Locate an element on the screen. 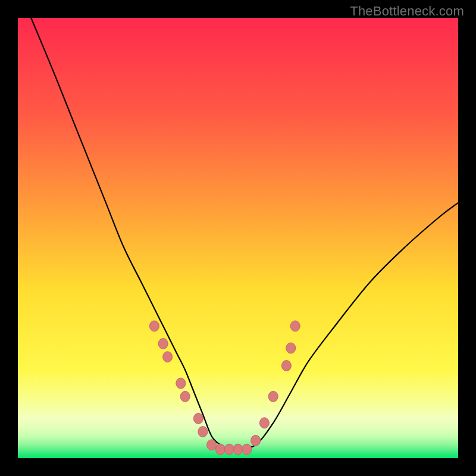 The width and height of the screenshot is (476, 476). watermark-text: TheBottleneck.com is located at coordinates (407, 11).